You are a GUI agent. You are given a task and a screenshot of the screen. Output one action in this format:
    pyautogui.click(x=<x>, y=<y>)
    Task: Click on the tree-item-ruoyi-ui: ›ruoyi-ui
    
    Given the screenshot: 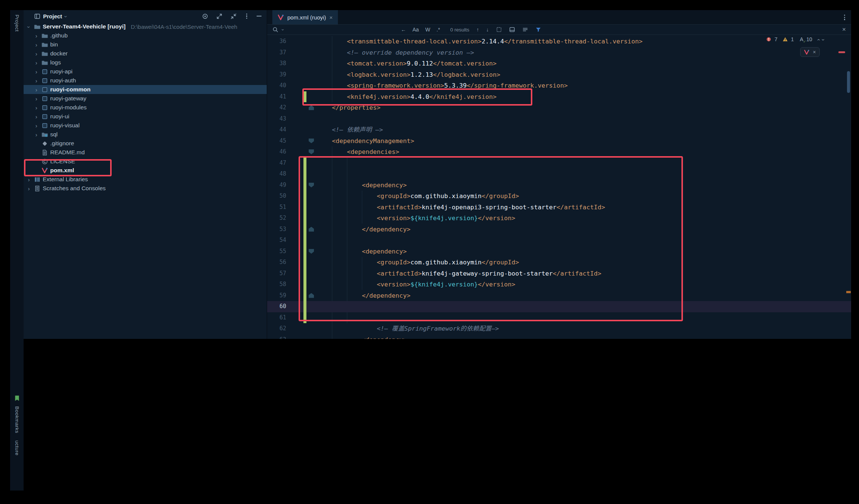 What is the action you would take?
    pyautogui.click(x=145, y=116)
    